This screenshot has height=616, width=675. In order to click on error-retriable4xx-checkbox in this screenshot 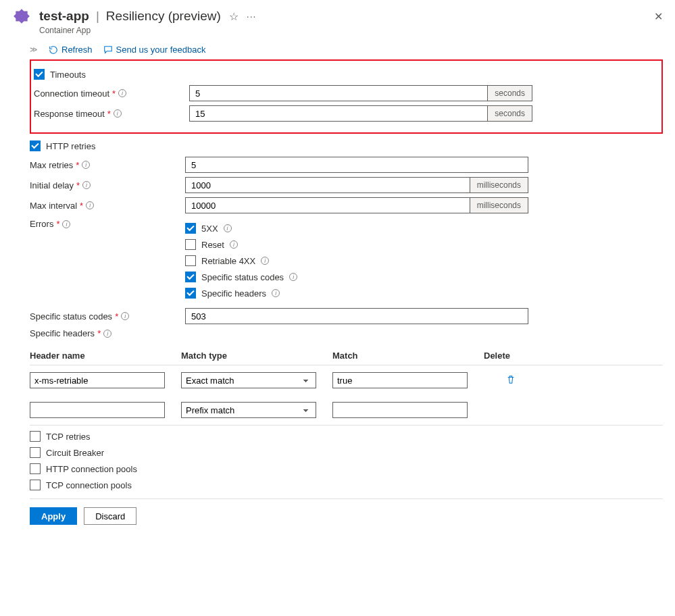, I will do `click(191, 261)`.